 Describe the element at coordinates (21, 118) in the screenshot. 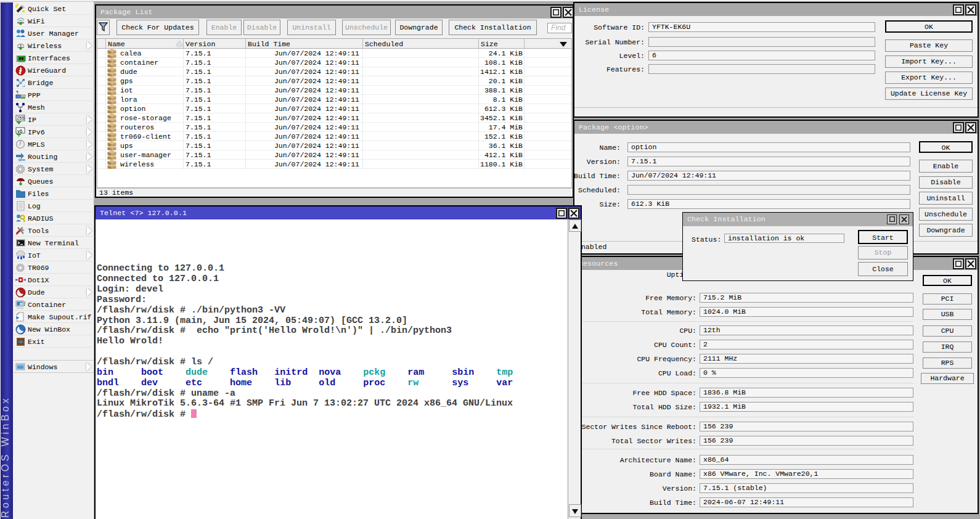

I see `svg-text: 255` at that location.